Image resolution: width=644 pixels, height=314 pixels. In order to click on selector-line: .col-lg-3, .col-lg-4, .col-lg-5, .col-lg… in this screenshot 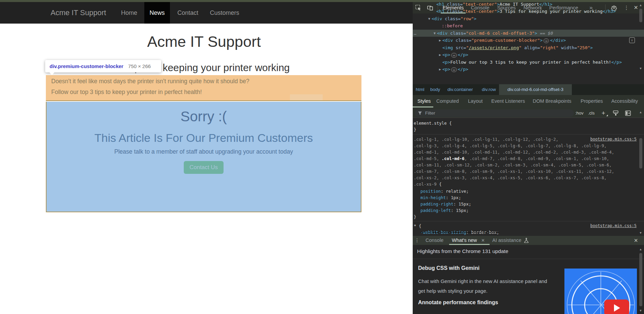, I will do `click(510, 146)`.